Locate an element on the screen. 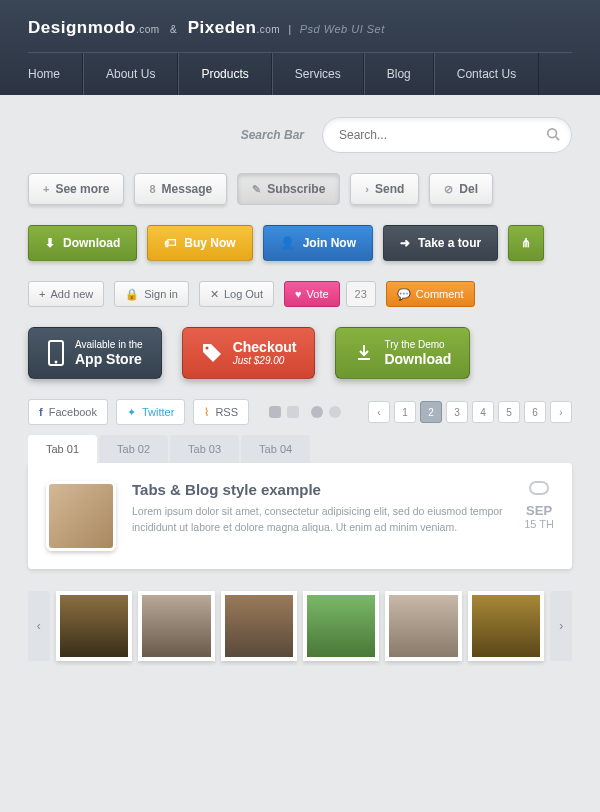 Image resolution: width=600 pixels, height=812 pixels. twitter-icon: ✦ is located at coordinates (132, 412).